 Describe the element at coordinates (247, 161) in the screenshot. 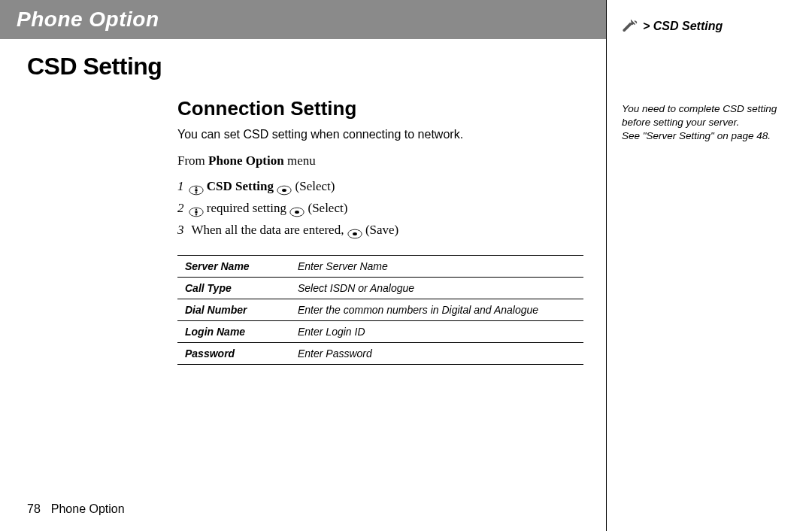

I see `from-bold: Phone Option` at that location.